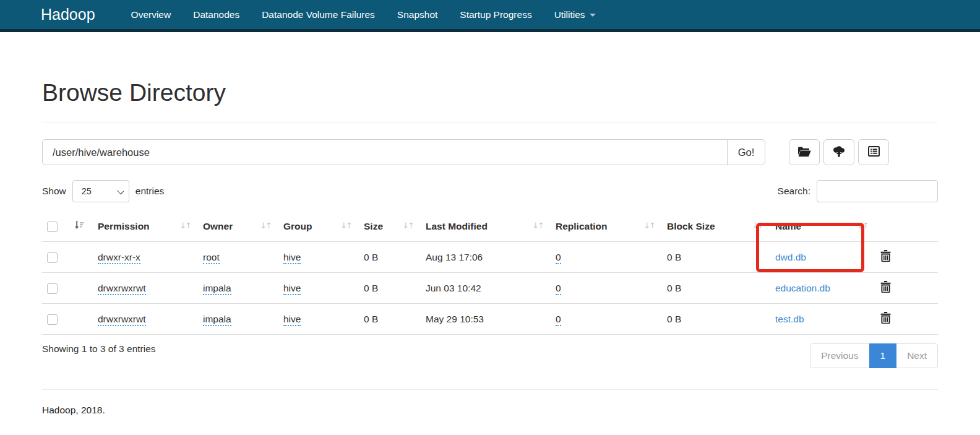 The height and width of the screenshot is (435, 980). What do you see at coordinates (874, 152) in the screenshot?
I see `cut-paste-button` at bounding box center [874, 152].